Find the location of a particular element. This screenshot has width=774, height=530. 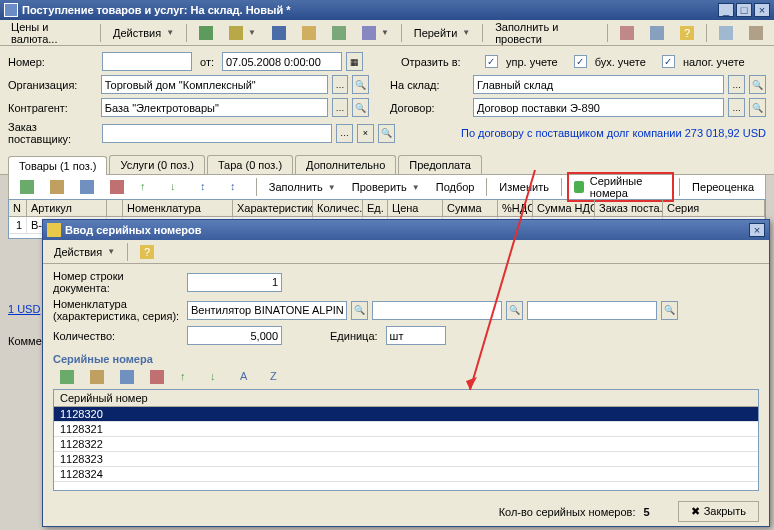

tab-tara: Тара (0 поз.) is located at coordinates (250, 164).